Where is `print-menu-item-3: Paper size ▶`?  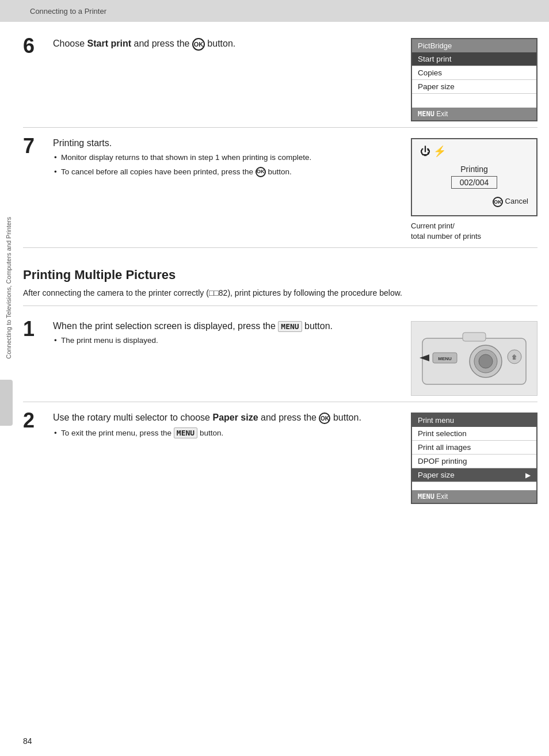
print-menu-item-3: Paper size ▶ is located at coordinates (474, 475).